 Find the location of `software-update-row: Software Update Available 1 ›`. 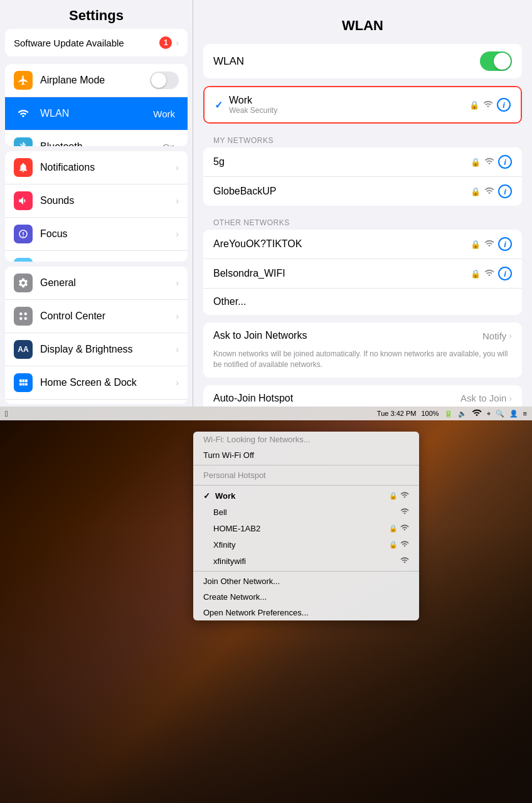

software-update-row: Software Update Available 1 › is located at coordinates (97, 43).